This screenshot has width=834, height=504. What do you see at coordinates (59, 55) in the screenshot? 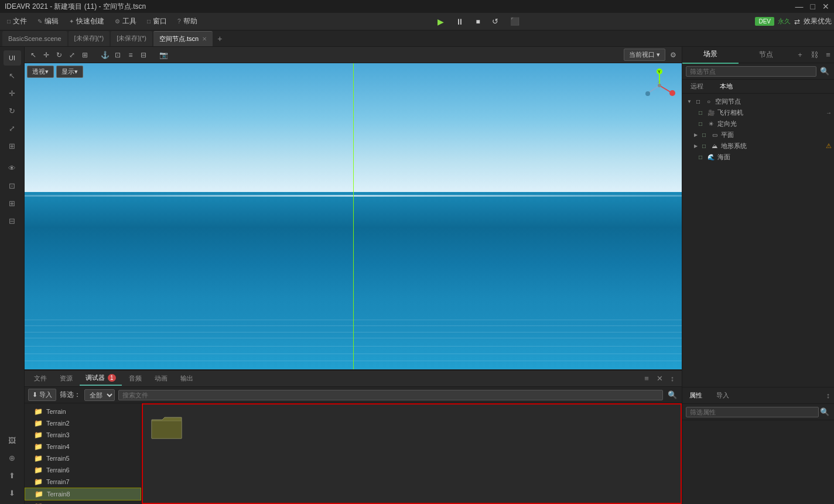
I see `rotate-tool-icon: ↻` at bounding box center [59, 55].